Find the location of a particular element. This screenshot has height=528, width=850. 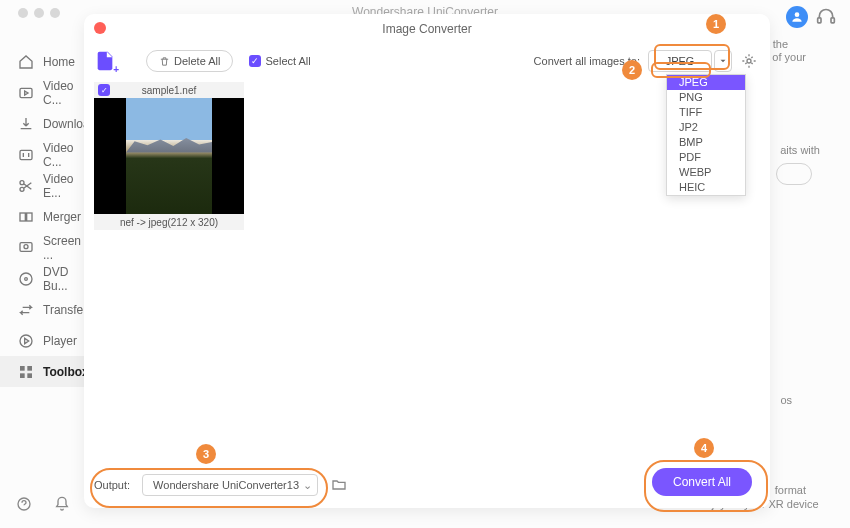

sidebar: Home Video C... Downloa... Video C... Vi… is located at coordinates (42, 283).